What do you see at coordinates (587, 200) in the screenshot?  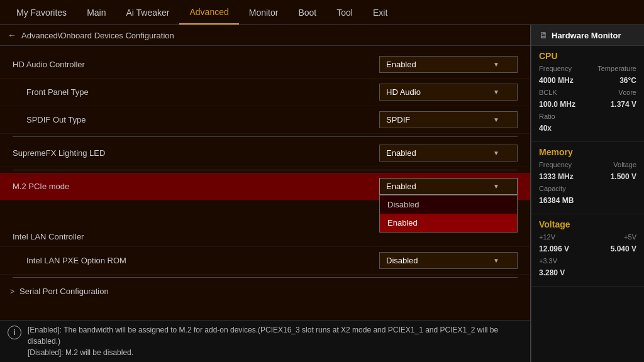 I see `hw-mem-cap-val-row: 16384 MB` at bounding box center [587, 200].